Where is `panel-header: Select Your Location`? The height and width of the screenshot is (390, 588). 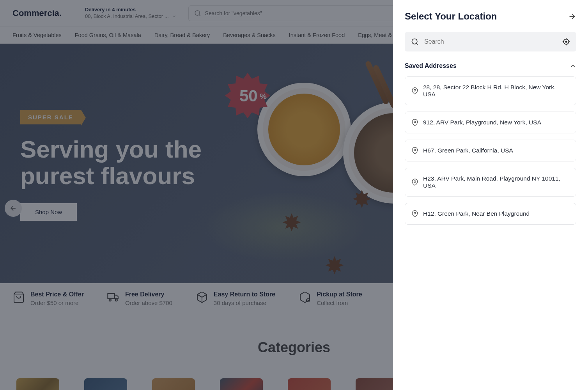 panel-header: Select Your Location is located at coordinates (491, 16).